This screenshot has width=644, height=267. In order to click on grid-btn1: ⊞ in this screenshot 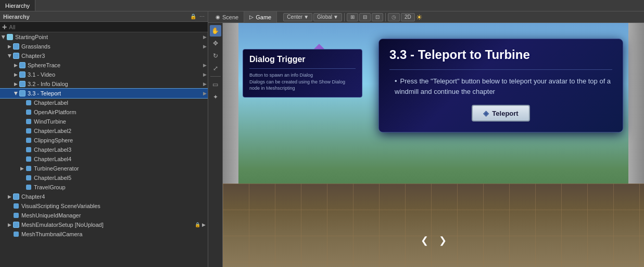, I will do `click(352, 17)`.